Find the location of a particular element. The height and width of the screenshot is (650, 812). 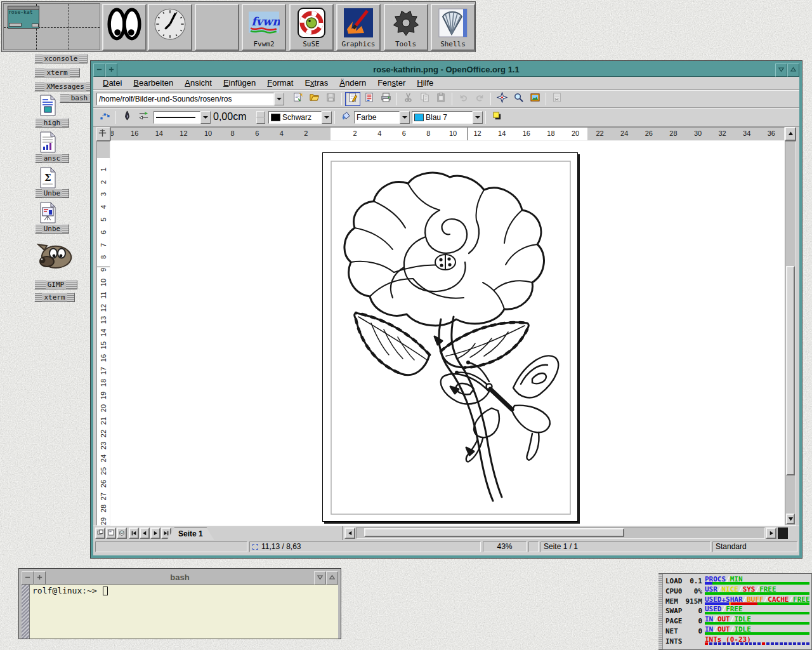

menu-extras: Extras is located at coordinates (316, 83).